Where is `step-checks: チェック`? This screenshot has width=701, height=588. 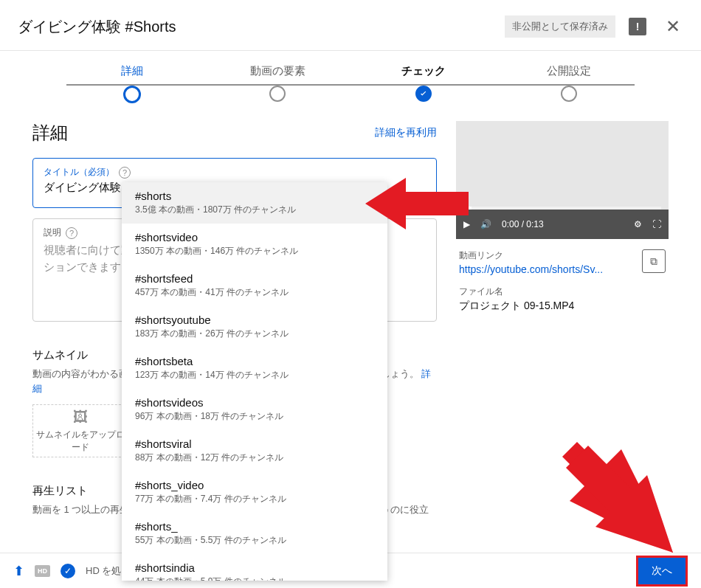
step-checks: チェック is located at coordinates (424, 83).